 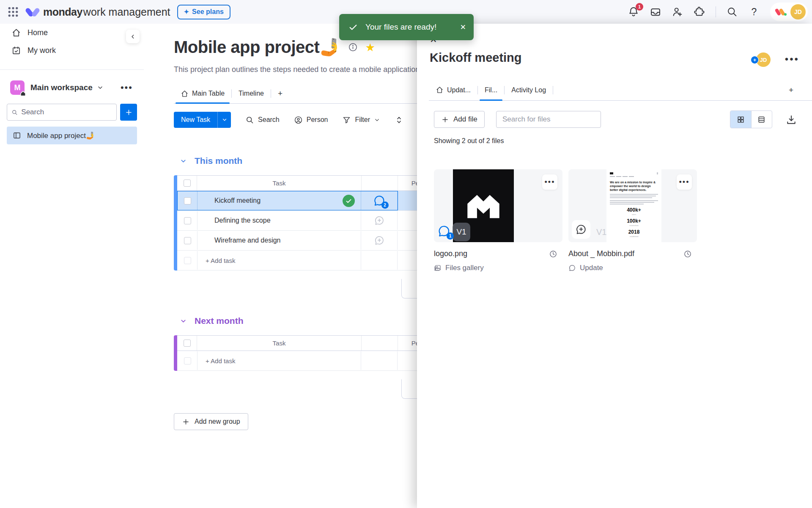 I want to click on group-title: Next month, so click(x=219, y=321).